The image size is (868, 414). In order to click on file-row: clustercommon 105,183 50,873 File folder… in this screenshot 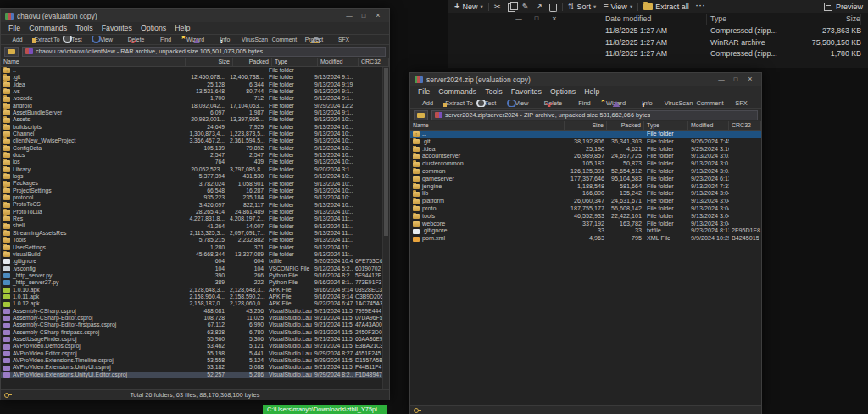, I will do `click(586, 165)`.